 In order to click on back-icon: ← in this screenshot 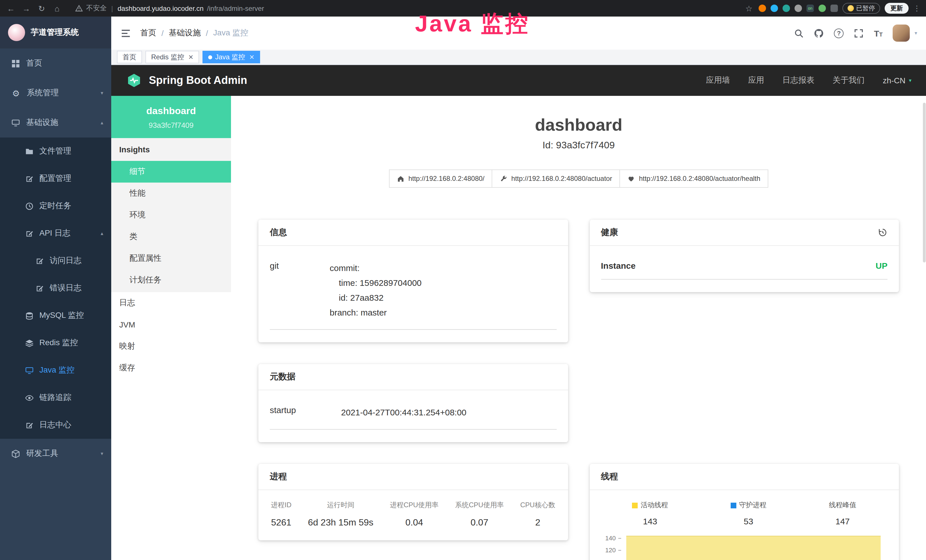, I will do `click(11, 8)`.